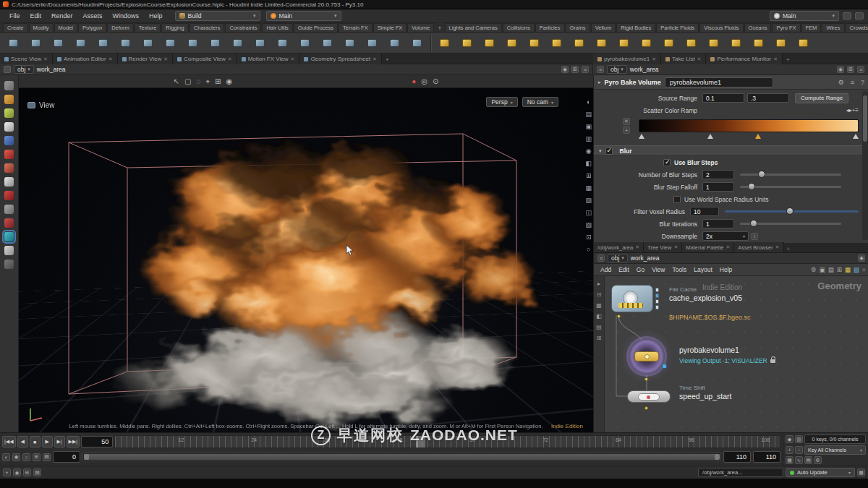 This screenshot has height=488, width=868. What do you see at coordinates (848, 270) in the screenshot?
I see `color-palette-icon: ▦` at bounding box center [848, 270].